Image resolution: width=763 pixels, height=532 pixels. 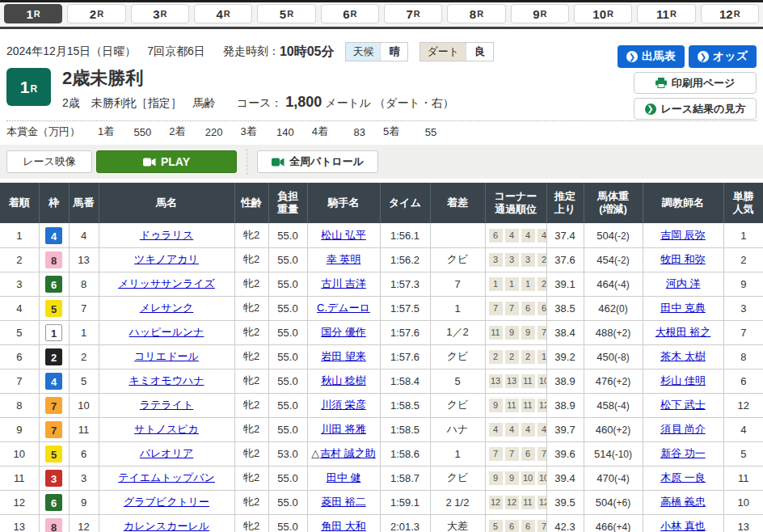 I want to click on trainer-name-link: 高橋 義忠, so click(x=683, y=501).